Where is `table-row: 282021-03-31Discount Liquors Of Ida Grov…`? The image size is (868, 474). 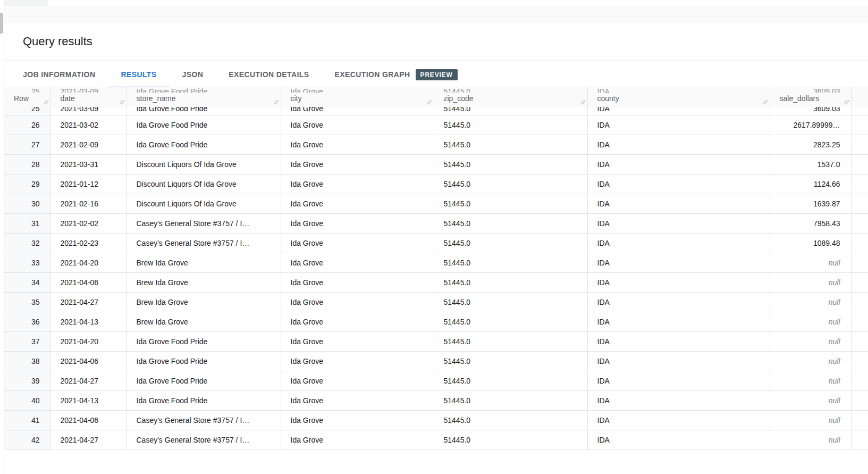
table-row: 282021-03-31Discount Liquors Of Ida Grov… is located at coordinates (436, 164).